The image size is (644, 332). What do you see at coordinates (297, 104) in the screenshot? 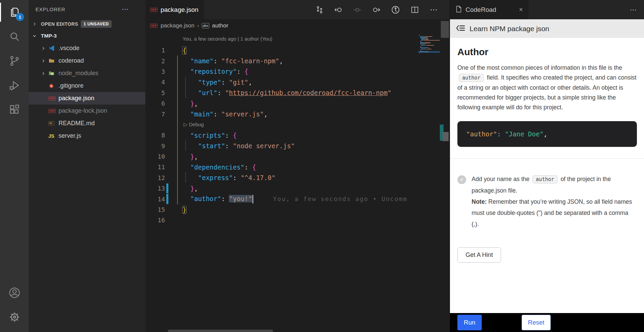
I see `code-line: 6 },` at bounding box center [297, 104].